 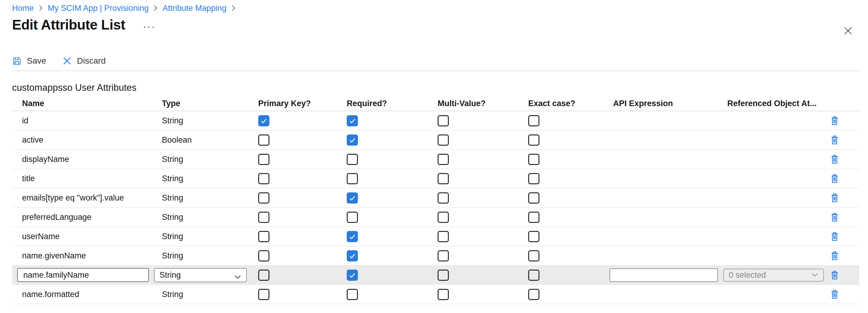 I want to click on breadcrumb-attribute-mapping-link: Attribute Mapping, so click(x=194, y=8).